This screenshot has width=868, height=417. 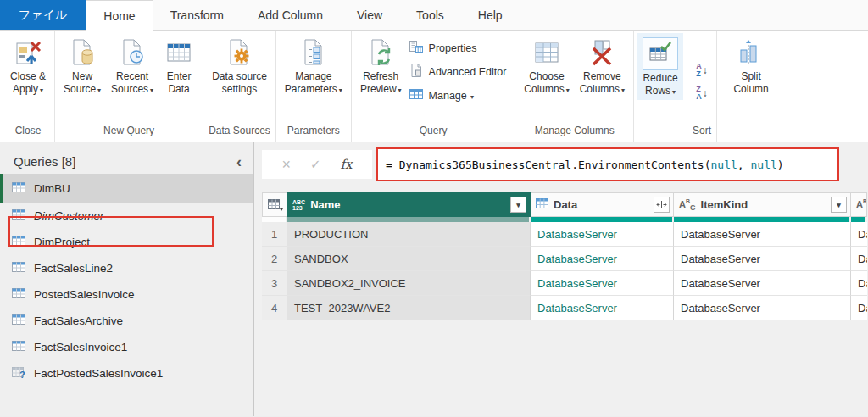 I want to click on reduce-rows-label-1: Reduce, so click(x=659, y=78).